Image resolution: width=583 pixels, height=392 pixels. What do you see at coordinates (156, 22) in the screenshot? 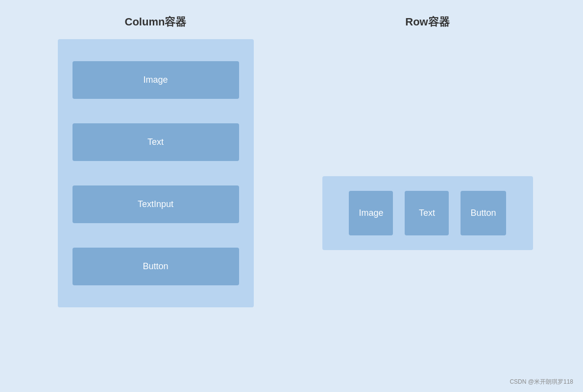
I see `column-section-title: Column容器` at bounding box center [156, 22].